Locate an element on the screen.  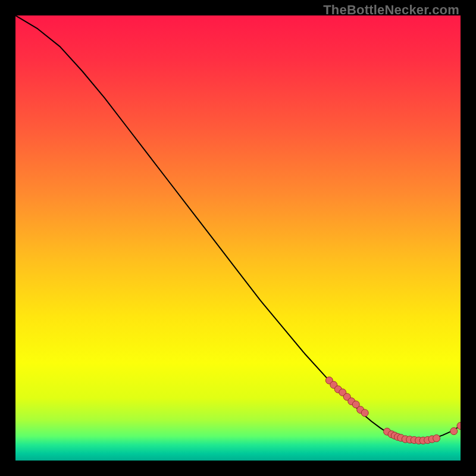
frame-left is located at coordinates (8, 238).